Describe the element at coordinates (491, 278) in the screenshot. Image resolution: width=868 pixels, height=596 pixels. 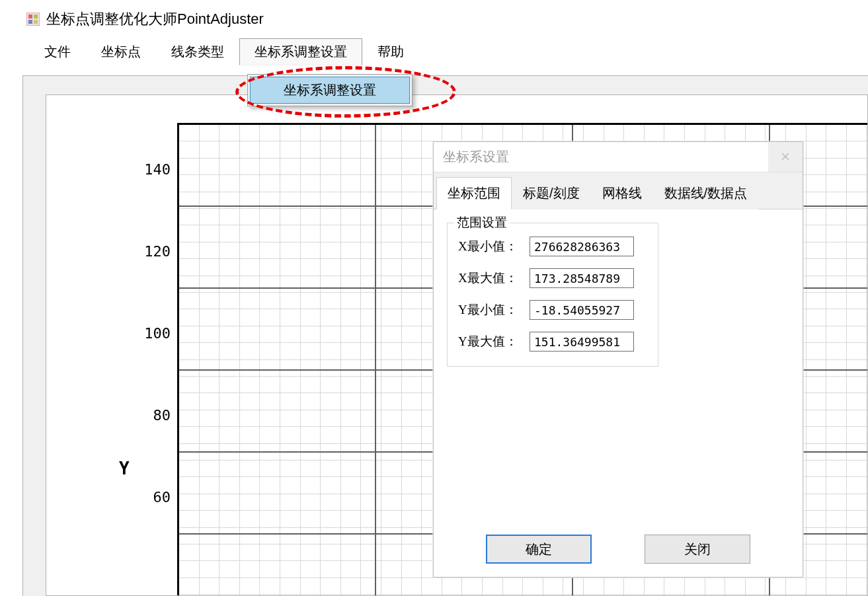
I see `label-xmax: X最大值：` at that location.